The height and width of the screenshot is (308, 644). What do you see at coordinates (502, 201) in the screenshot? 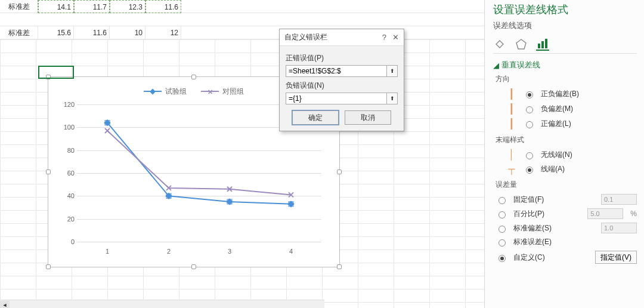
I see `amount-fixed-radio` at bounding box center [502, 201].